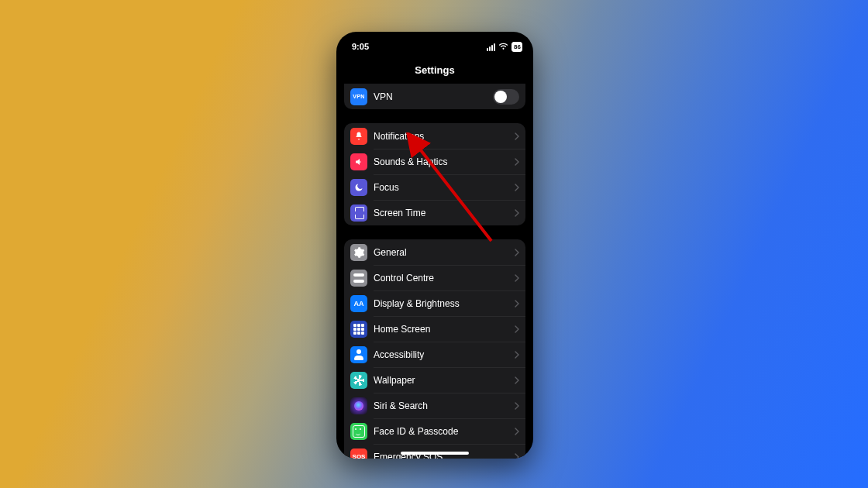 The width and height of the screenshot is (868, 488). Describe the element at coordinates (435, 406) in the screenshot. I see `settings-row-siri: Siri & Search` at that location.